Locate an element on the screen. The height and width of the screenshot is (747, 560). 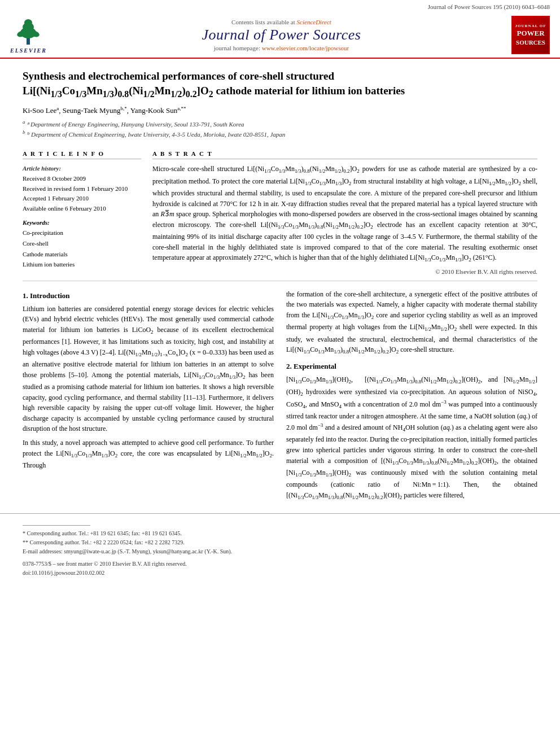
journal-logo-box: JOURNAL OF POWER SOURCES is located at coordinates (531, 35).